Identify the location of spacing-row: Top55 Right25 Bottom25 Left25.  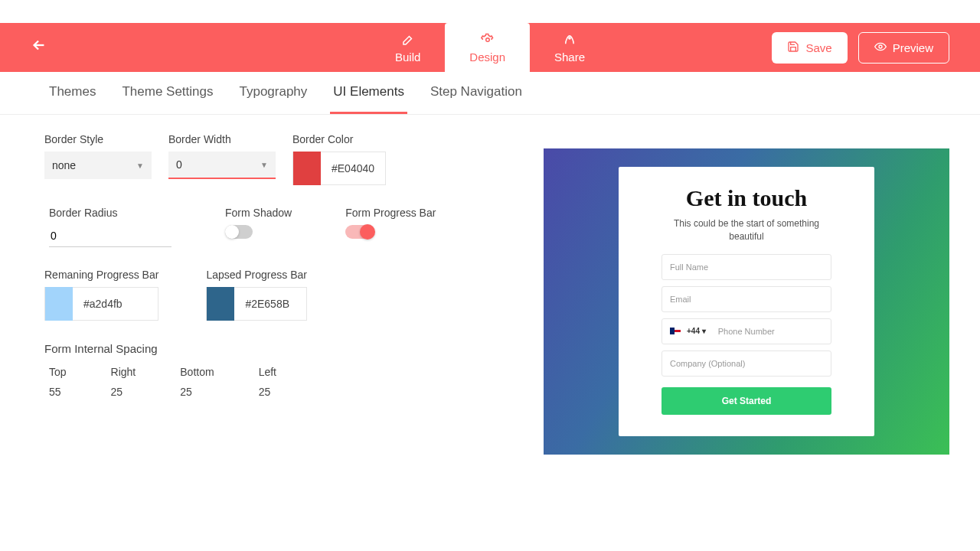
(283, 382).